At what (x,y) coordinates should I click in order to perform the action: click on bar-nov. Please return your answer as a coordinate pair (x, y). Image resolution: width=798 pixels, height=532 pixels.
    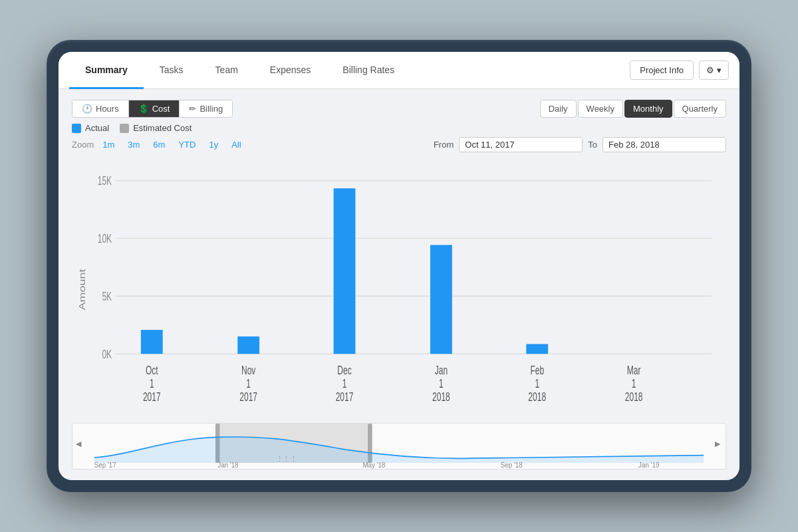
    Looking at the image, I should click on (249, 345).